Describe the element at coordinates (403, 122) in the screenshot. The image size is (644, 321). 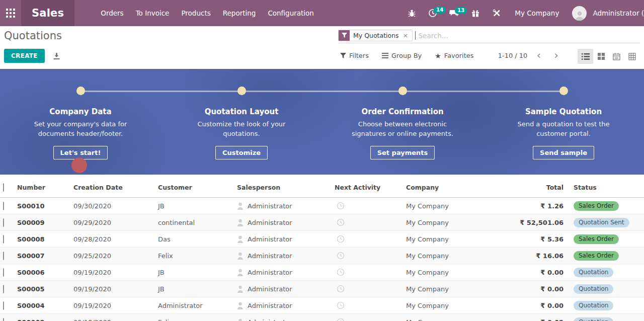
I see `onboarding-step-order-confirmation: Order Confirmation Choose between electr…` at that location.